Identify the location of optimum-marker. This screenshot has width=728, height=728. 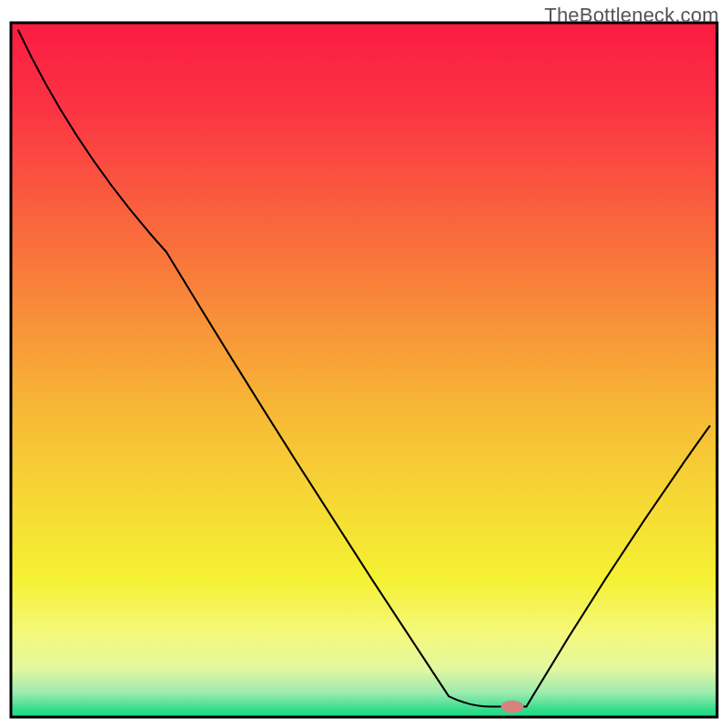
(513, 707).